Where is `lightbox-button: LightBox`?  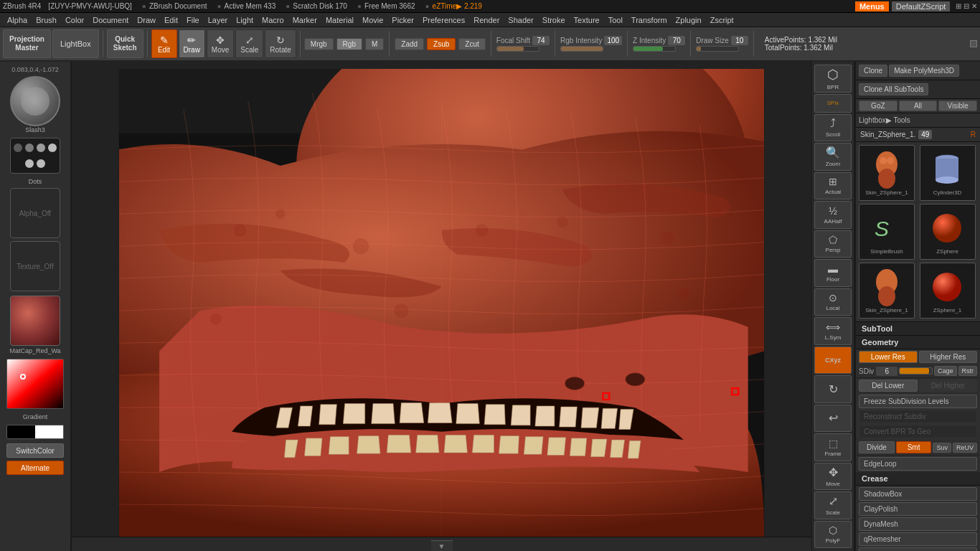
lightbox-button: LightBox is located at coordinates (76, 44).